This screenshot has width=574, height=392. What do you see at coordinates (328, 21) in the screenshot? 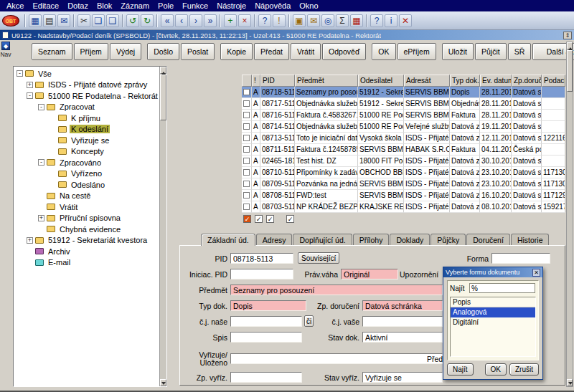
I see `search-icon: ◎` at bounding box center [328, 21].